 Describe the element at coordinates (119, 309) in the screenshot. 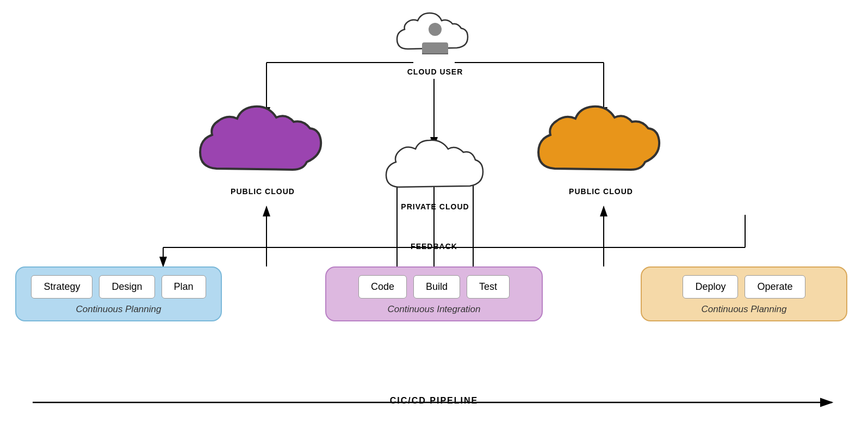

I see `pipeline-label-planning: Continuous Planning` at that location.